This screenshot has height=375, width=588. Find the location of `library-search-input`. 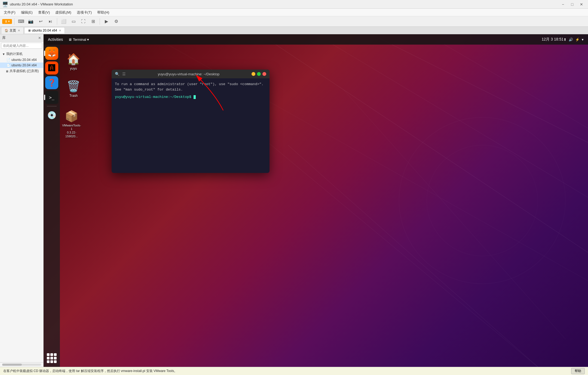

library-search-input is located at coordinates (22, 46).